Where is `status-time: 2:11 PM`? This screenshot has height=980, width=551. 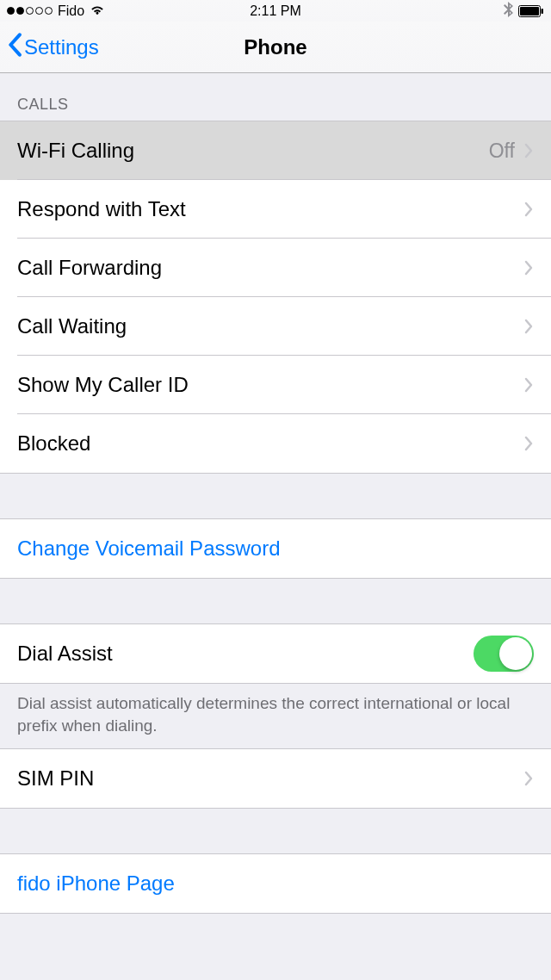 status-time: 2:11 PM is located at coordinates (276, 11).